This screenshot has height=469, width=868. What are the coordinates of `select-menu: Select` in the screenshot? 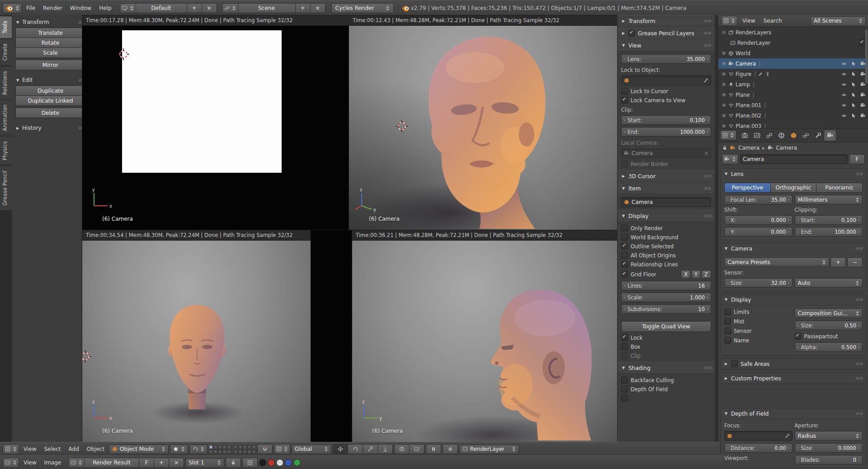 It's located at (52, 449).